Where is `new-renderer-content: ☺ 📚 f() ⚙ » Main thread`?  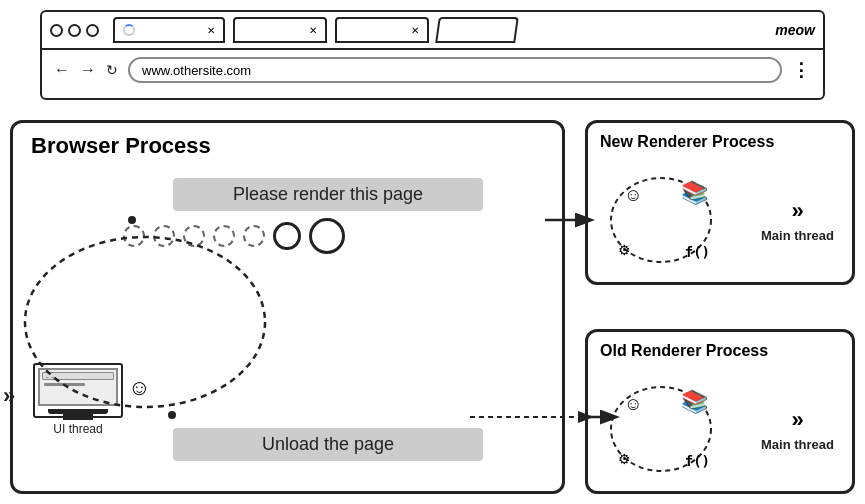 new-renderer-content: ☺ 📚 f() ⚙ » Main thread is located at coordinates (720, 220).